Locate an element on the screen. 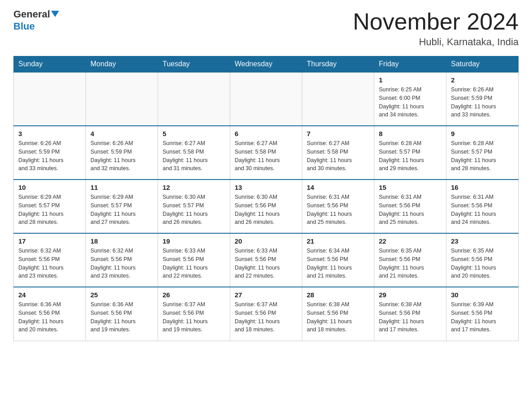  day-number: 27 is located at coordinates (266, 295).